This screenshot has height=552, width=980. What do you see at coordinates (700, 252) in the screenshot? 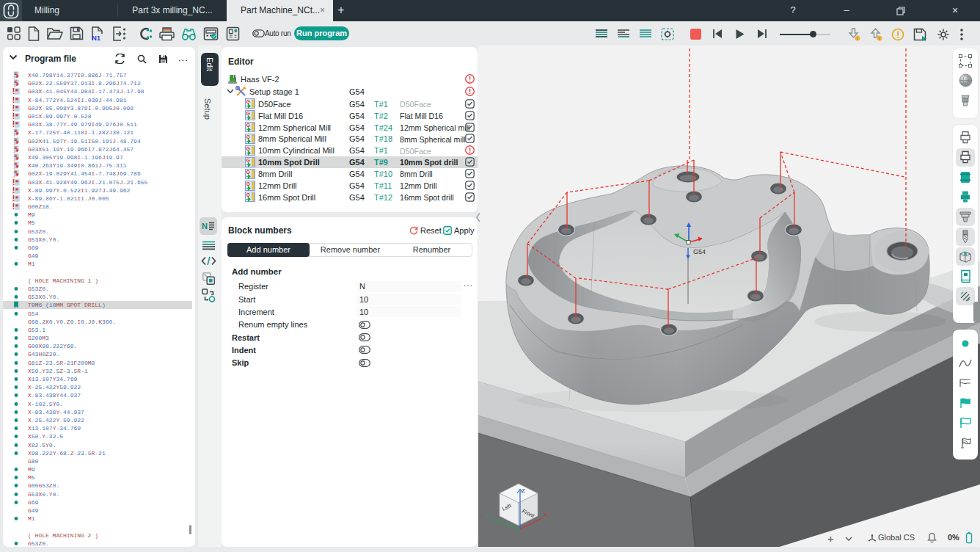
I see `svg-text: G54` at bounding box center [700, 252].